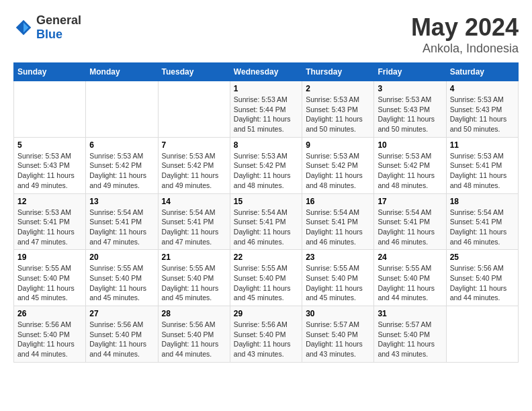  I want to click on day-number: 5, so click(50, 145).